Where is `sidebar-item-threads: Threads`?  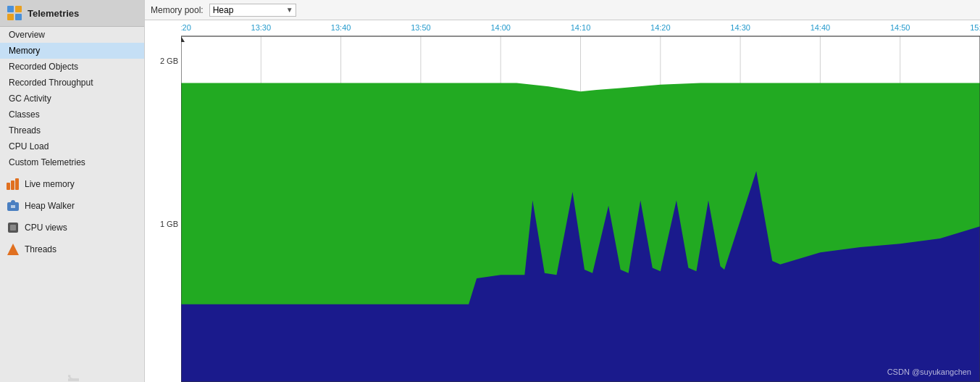 sidebar-item-threads: Threads is located at coordinates (72, 130).